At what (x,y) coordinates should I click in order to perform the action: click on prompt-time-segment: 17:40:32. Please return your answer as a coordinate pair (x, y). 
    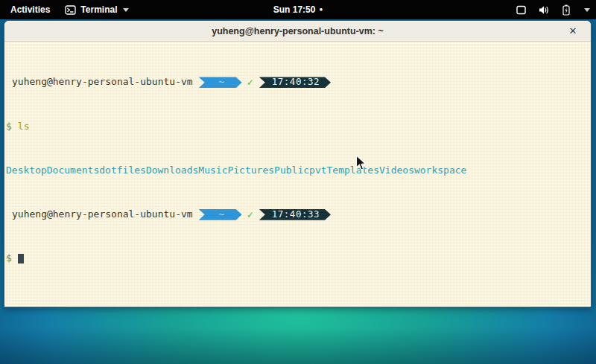
    Looking at the image, I should click on (295, 82).